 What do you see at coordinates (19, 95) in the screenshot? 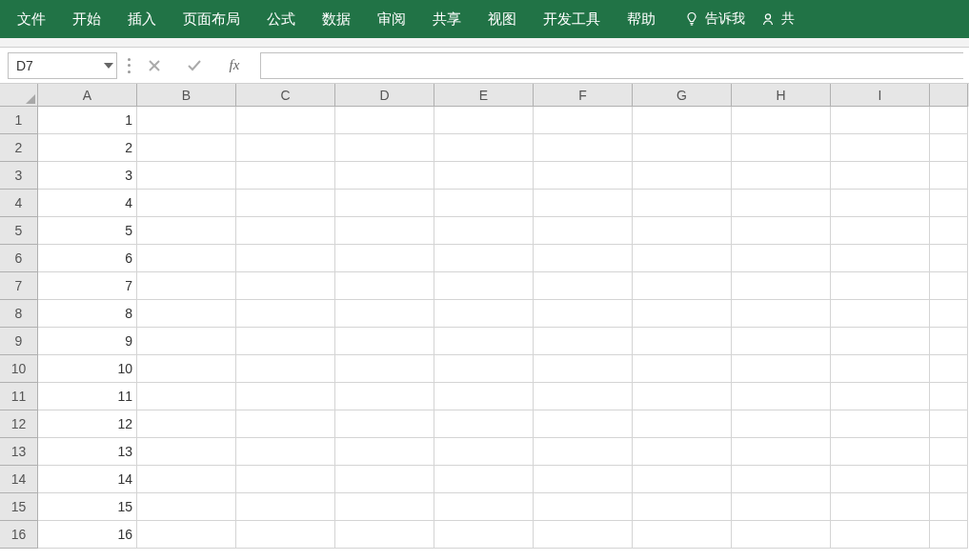
I see `select-all-cell` at bounding box center [19, 95].